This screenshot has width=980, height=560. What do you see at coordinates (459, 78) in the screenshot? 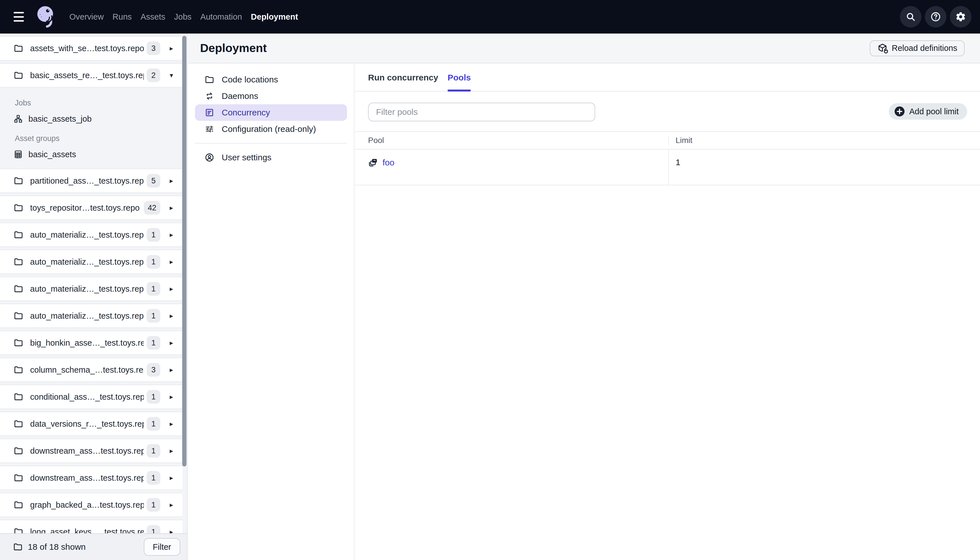
I see `tab-pools: Pools` at bounding box center [459, 78].